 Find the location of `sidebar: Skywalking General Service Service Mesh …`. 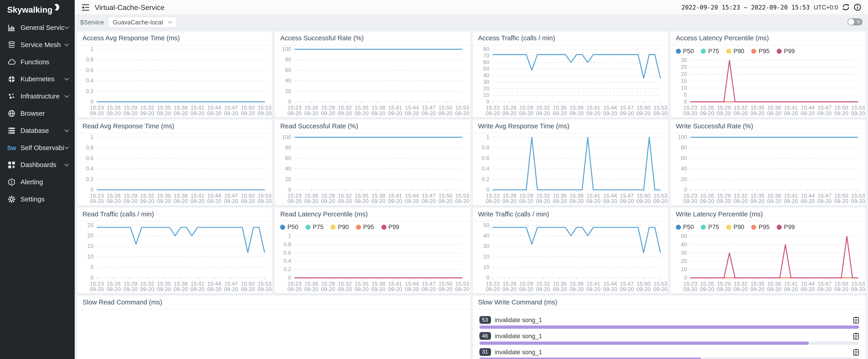

sidebar: Skywalking General Service Service Mesh … is located at coordinates (37, 180).